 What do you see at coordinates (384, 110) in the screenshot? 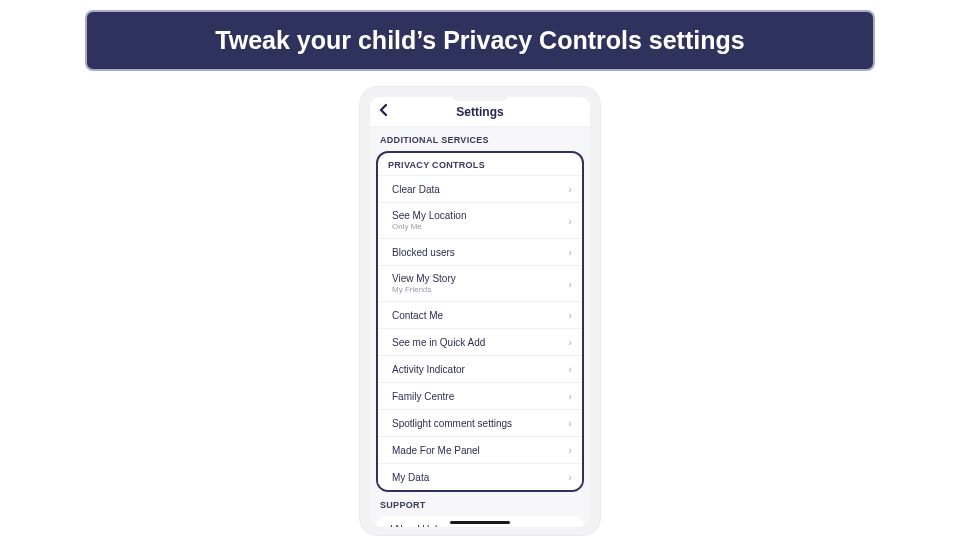
I see `chevron-left-icon` at bounding box center [384, 110].